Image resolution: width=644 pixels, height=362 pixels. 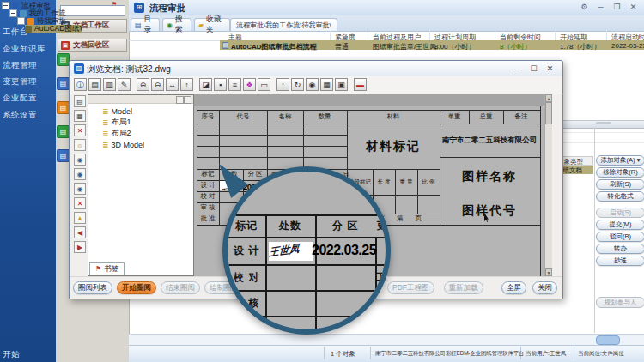 I want to click on fit-height-icon: ↕, so click(x=187, y=84).